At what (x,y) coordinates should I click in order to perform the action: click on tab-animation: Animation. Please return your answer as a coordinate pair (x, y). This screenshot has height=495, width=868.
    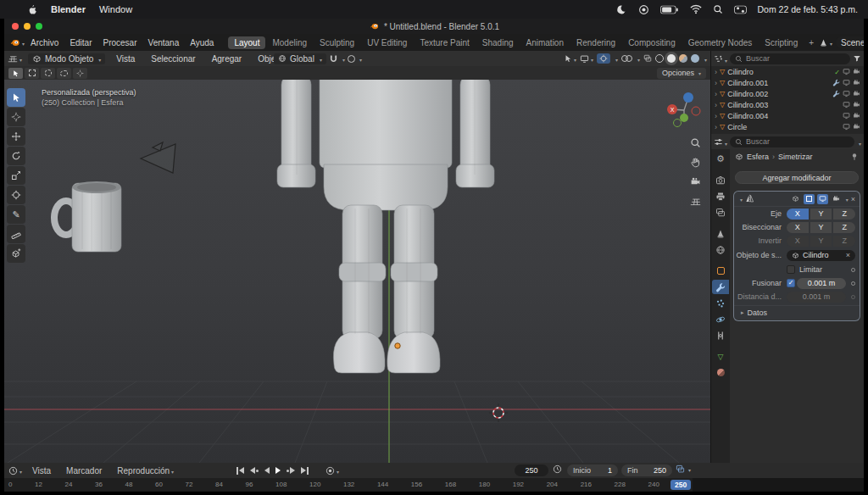
    Looking at the image, I should click on (545, 42).